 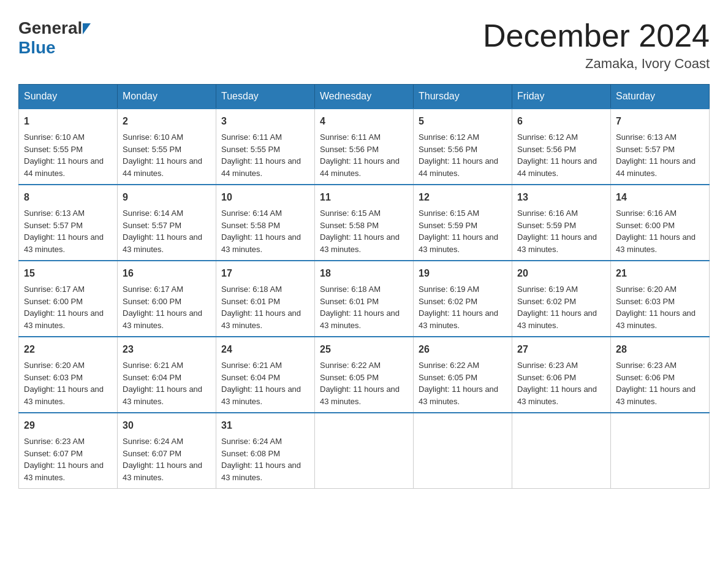 What do you see at coordinates (364, 97) in the screenshot?
I see `calendar-day-header: Wednesday` at bounding box center [364, 97].